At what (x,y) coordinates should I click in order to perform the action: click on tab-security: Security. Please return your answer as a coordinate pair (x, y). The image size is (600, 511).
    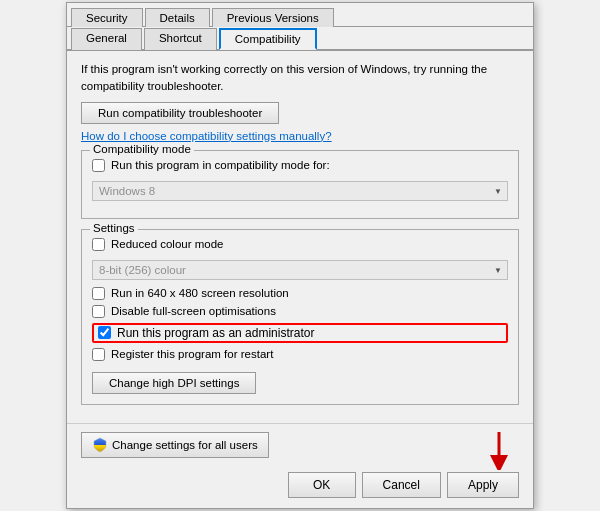
    Looking at the image, I should click on (107, 18).